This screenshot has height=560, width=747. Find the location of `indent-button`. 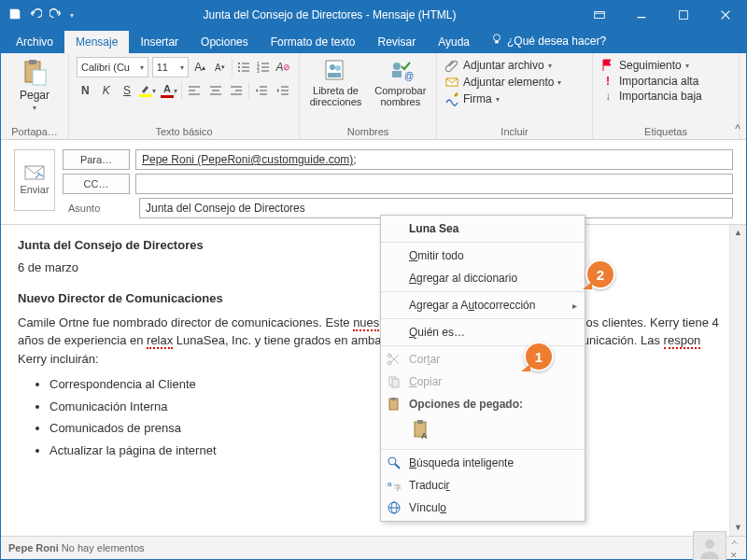

indent-button is located at coordinates (283, 91).